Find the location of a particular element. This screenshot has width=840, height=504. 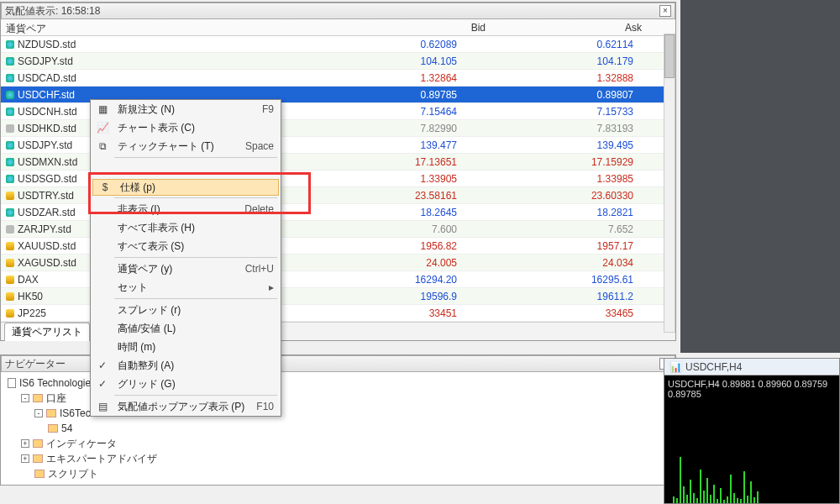

menu-time: 時間 (m) is located at coordinates (186, 347).